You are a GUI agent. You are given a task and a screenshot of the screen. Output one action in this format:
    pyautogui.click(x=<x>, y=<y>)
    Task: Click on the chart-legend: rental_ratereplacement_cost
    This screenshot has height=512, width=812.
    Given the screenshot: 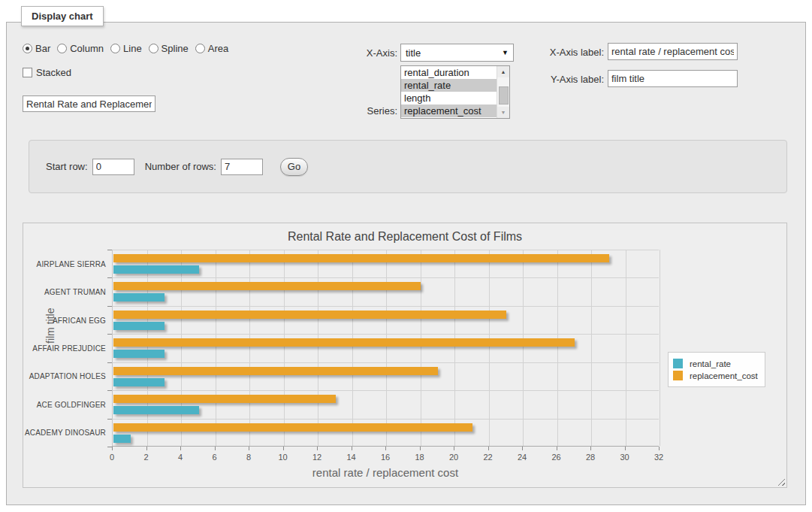 What is the action you would take?
    pyautogui.click(x=717, y=370)
    